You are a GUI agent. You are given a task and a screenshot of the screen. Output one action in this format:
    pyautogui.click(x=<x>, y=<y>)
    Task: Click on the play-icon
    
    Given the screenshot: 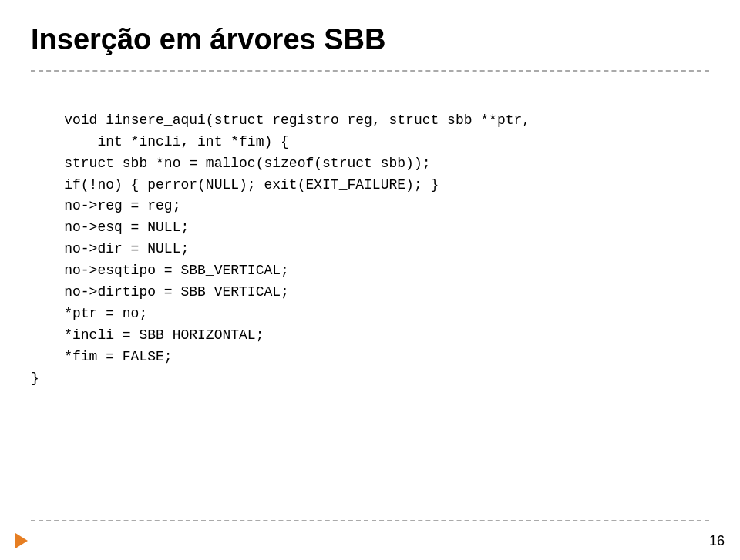 What is the action you would take?
    pyautogui.click(x=22, y=541)
    